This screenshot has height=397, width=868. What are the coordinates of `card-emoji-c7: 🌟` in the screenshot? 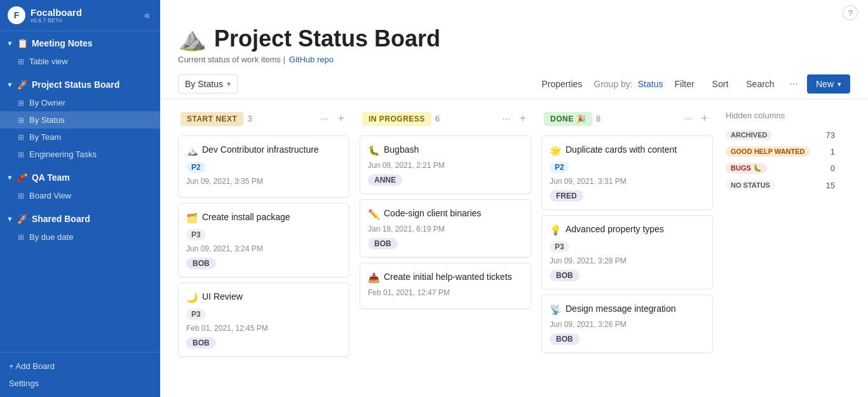 It's located at (555, 150).